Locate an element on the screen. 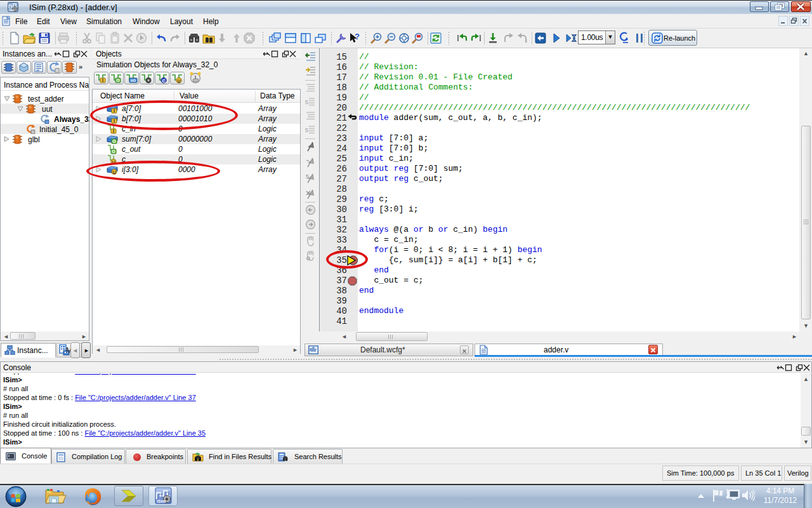 The width and height of the screenshot is (812, 508). svg-text: I/O is located at coordinates (133, 81).